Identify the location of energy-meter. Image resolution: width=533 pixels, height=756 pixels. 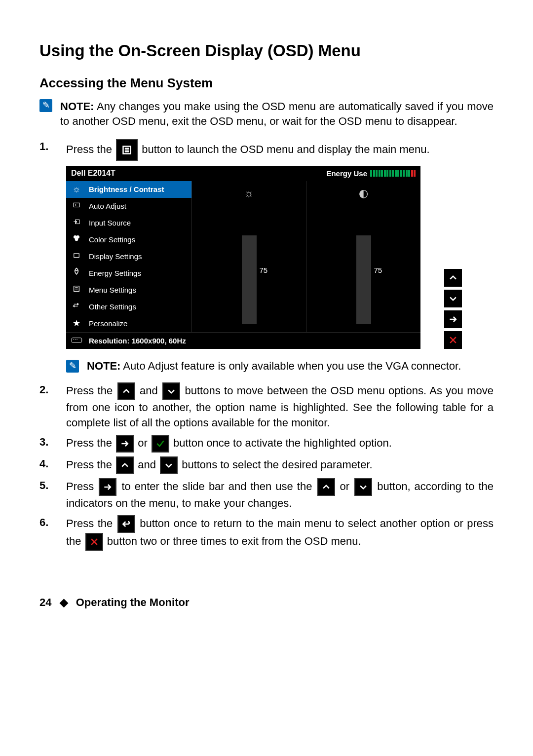
(393, 173).